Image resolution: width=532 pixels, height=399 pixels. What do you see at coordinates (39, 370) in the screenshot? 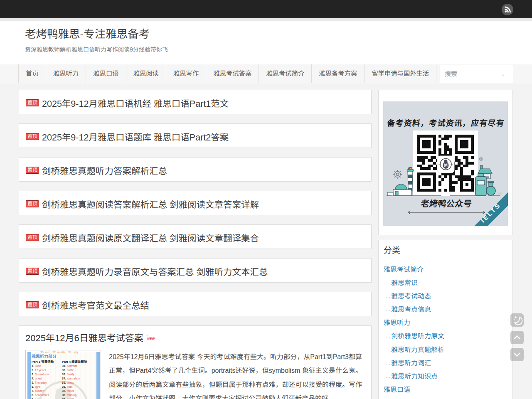
I see `svg-text: 2. 12 years` at bounding box center [39, 370].